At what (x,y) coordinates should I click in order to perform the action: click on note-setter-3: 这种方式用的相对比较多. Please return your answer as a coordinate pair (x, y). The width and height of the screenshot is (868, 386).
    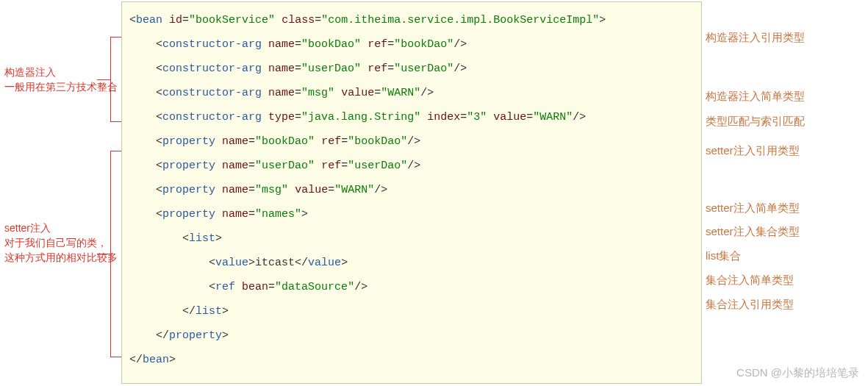
    Looking at the image, I should click on (61, 257).